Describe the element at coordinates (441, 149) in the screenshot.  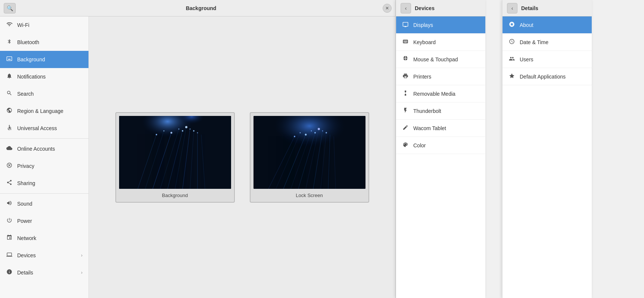
I see `devices-panel: ‹ Devices Displays Keyboard Mouse & Touc…` at that location.